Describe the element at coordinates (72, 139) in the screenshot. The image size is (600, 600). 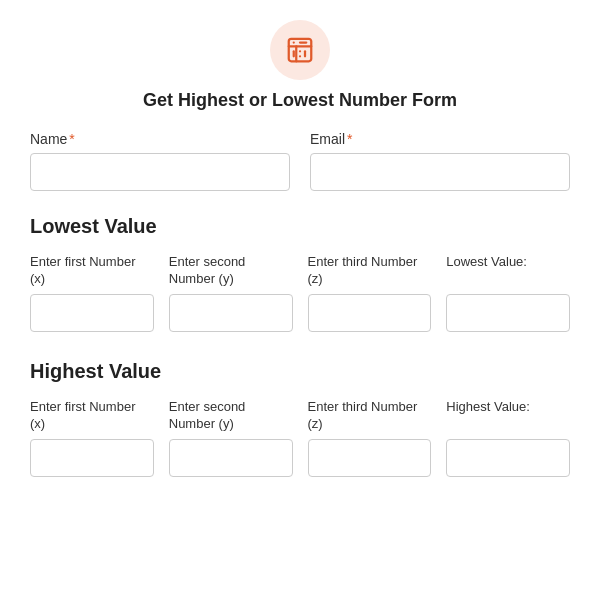
I see `name-required-star: *` at that location.